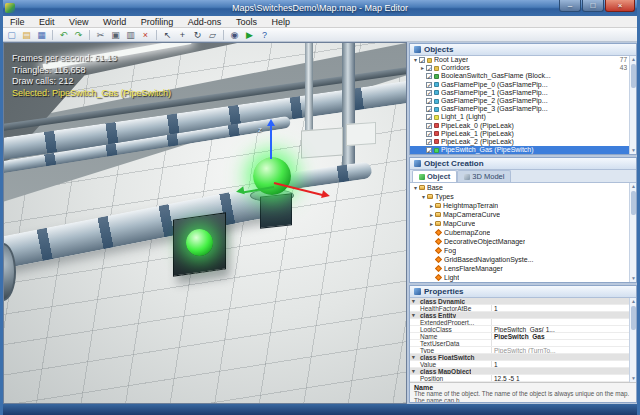 This screenshot has height=415, width=640. Describe the element at coordinates (523, 292) in the screenshot. I see `properties-header: Properties` at that location.